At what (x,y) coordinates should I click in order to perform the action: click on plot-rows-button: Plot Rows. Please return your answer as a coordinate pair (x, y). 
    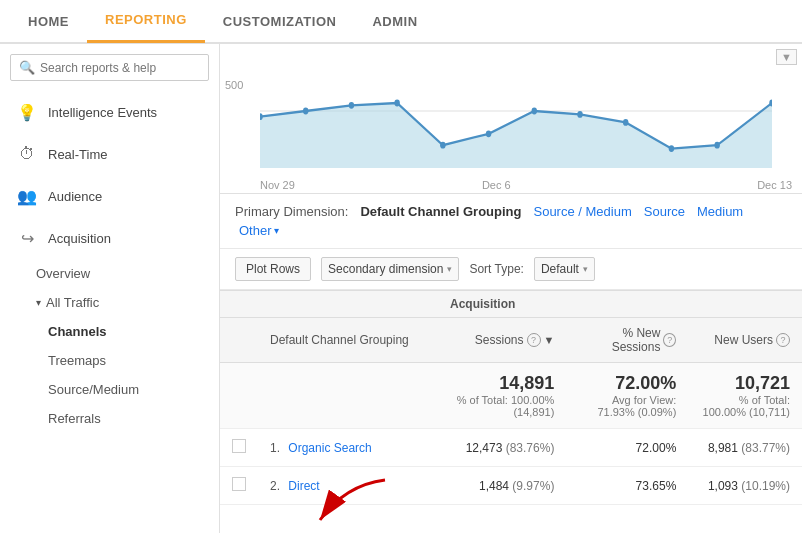
    Looking at the image, I should click on (273, 269).